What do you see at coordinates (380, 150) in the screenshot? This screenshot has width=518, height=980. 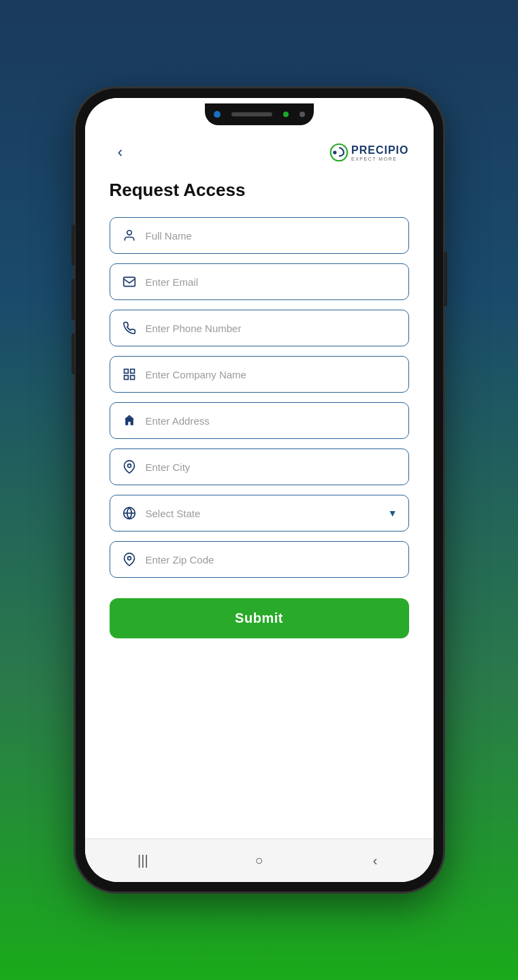 I see `logo-name: PRECIPIO` at bounding box center [380, 150].